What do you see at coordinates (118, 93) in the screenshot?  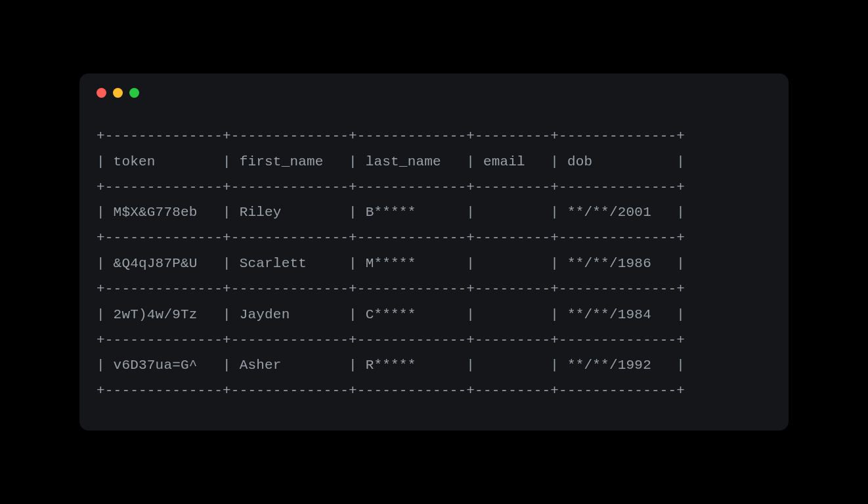 I see `minimize-button` at bounding box center [118, 93].